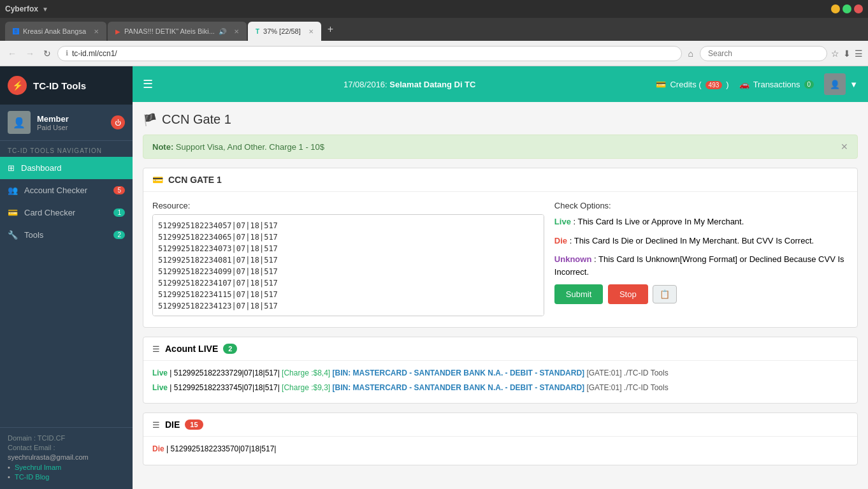  Describe the element at coordinates (13, 213) in the screenshot. I see `card-checker-icon: 💳` at that location.